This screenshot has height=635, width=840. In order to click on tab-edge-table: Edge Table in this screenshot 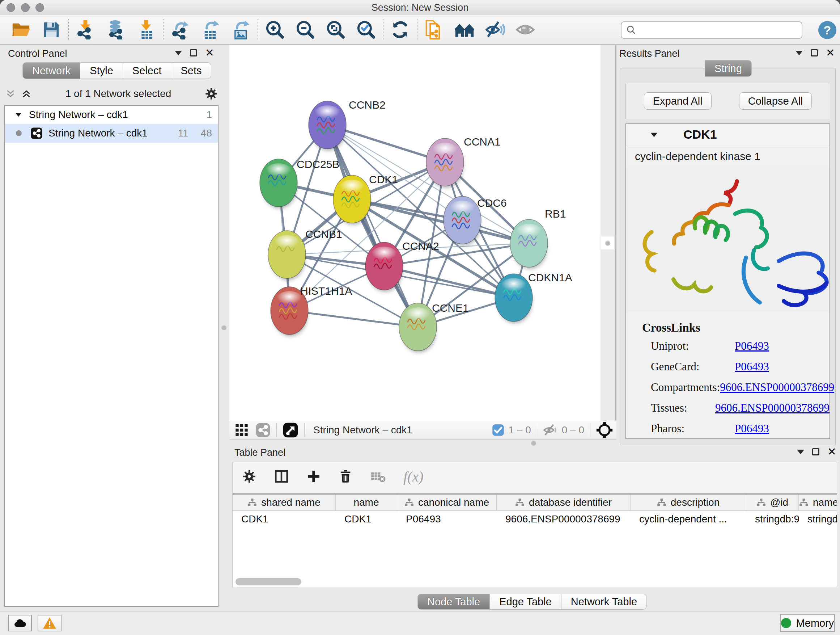, I will do `click(526, 602)`.